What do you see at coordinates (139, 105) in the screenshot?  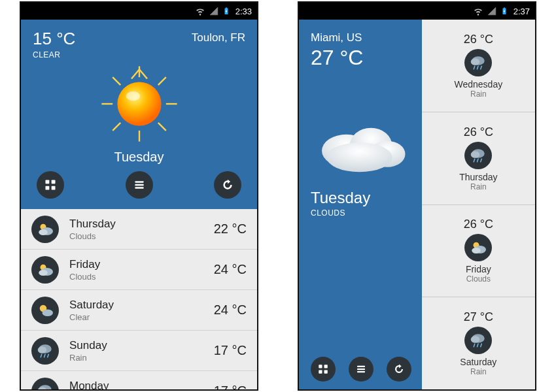 I see `sun-icon` at bounding box center [139, 105].